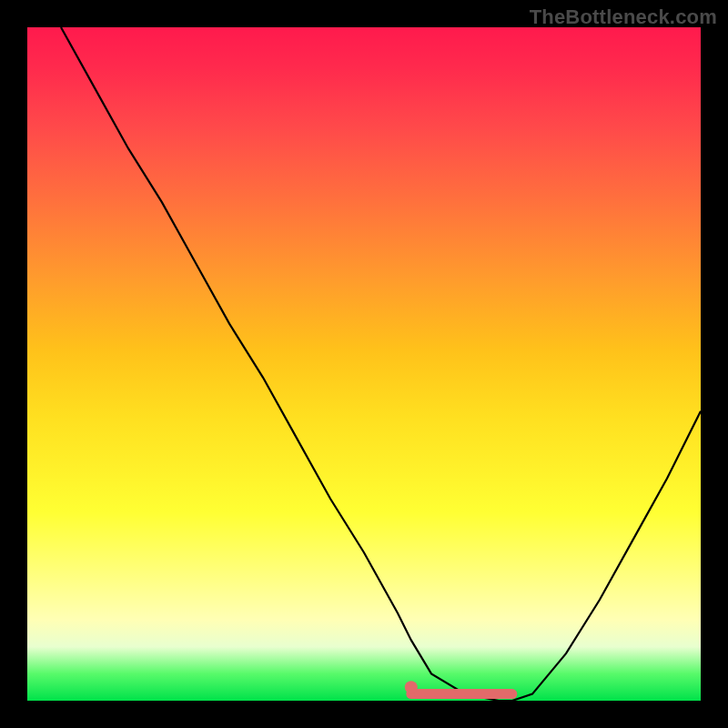 The image size is (728, 728). I want to click on marker-dot, so click(411, 687).